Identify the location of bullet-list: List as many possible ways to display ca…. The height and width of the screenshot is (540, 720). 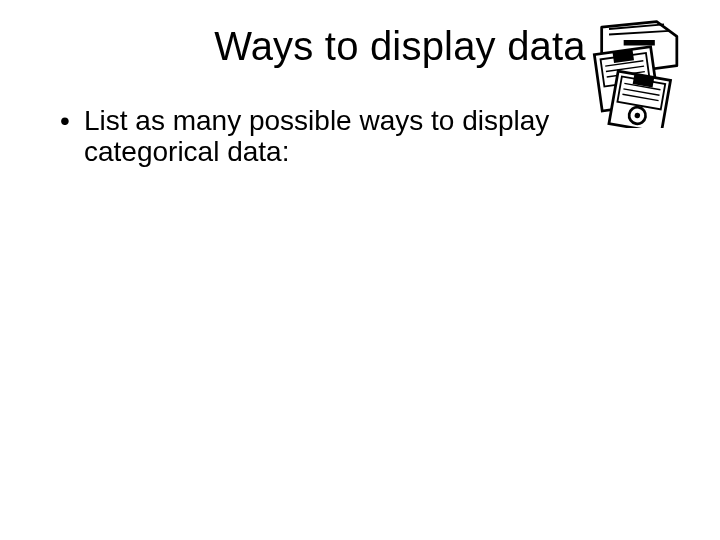
(360, 136).